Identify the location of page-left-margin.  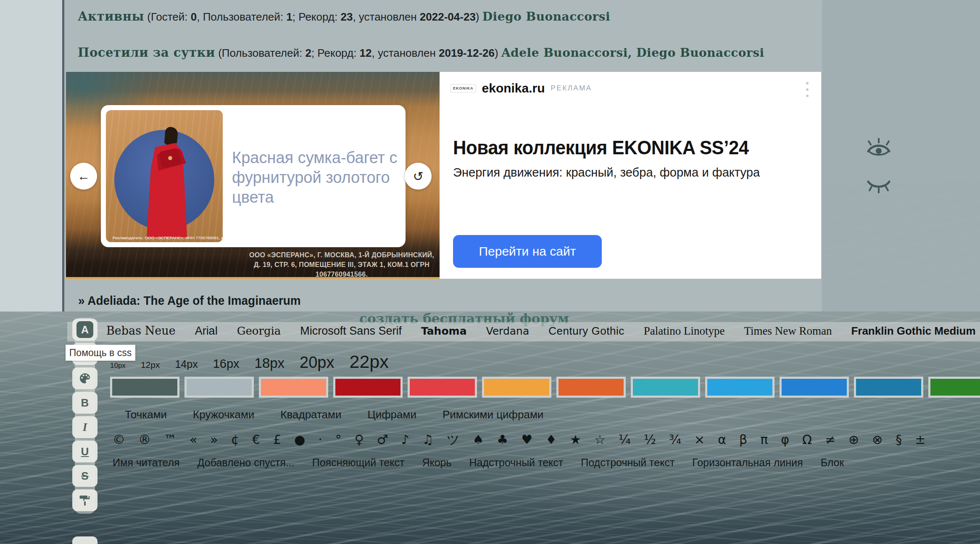
(31, 156).